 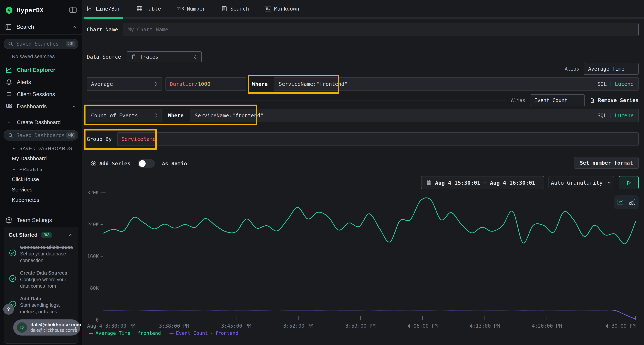 What do you see at coordinates (47, 169) in the screenshot?
I see `presets-group-header: PRESETS` at bounding box center [47, 169].